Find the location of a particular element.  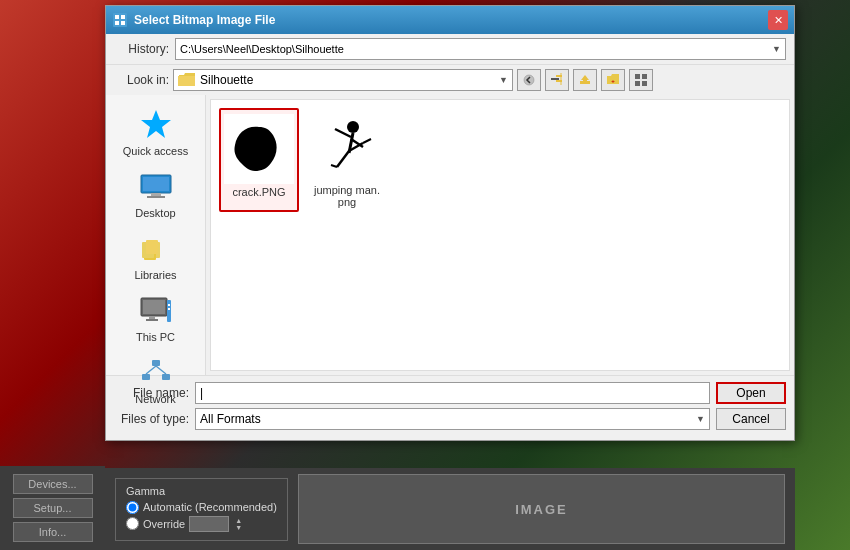

view-icon is located at coordinates (641, 80).